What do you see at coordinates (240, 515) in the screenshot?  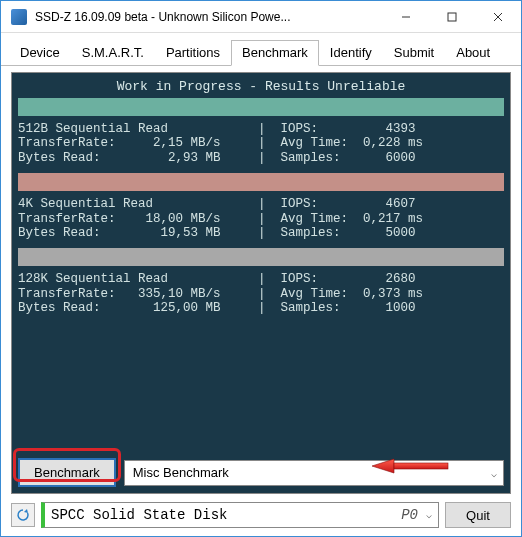 I see `disk-selector: SPCC Solid State Disk P0 ⌵` at bounding box center [240, 515].